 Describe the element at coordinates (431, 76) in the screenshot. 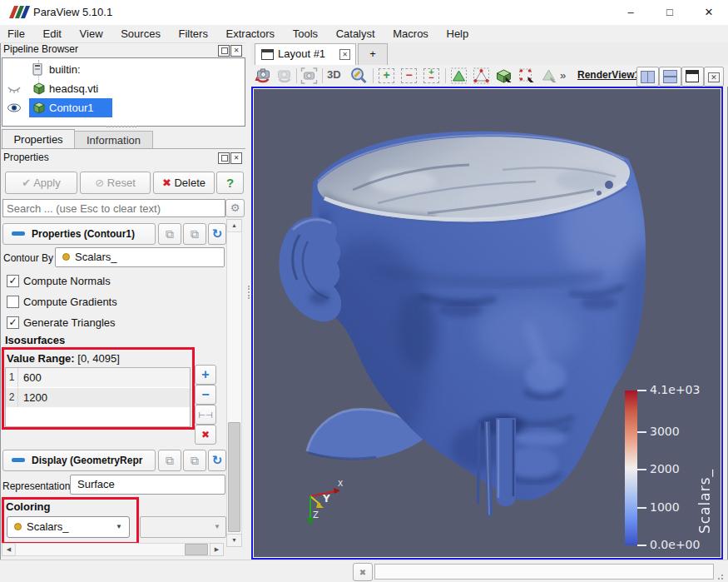

I see `toggle-select-cells-icon: +−` at that location.